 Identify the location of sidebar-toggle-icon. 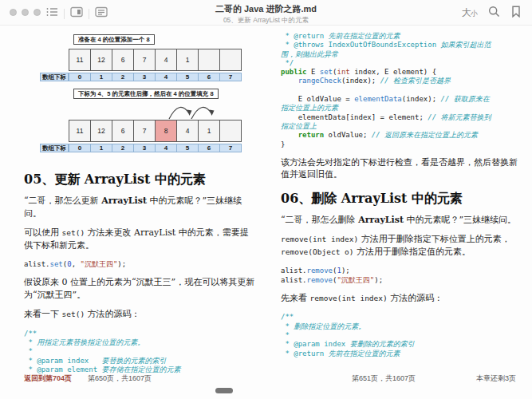
(77, 14).